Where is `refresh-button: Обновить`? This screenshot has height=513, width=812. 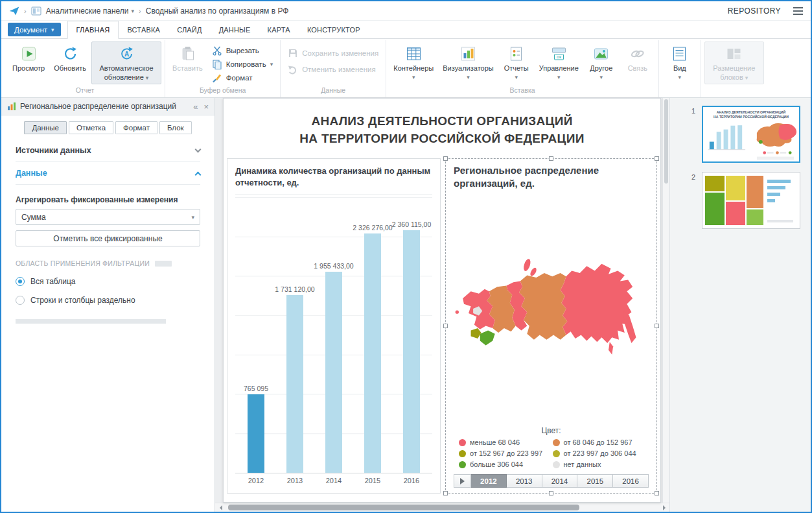
refresh-button: Обновить is located at coordinates (70, 58).